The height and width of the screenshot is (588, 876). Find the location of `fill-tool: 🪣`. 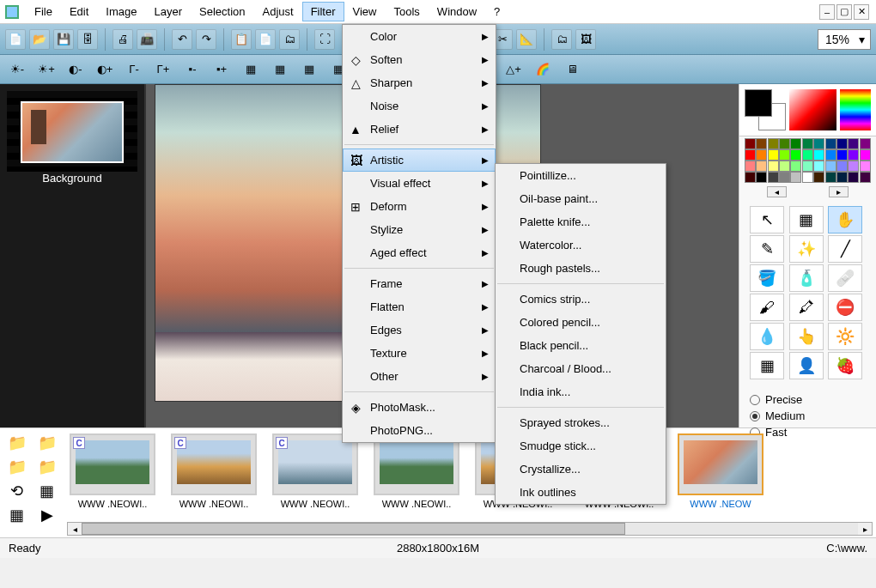

fill-tool: 🪣 is located at coordinates (767, 278).